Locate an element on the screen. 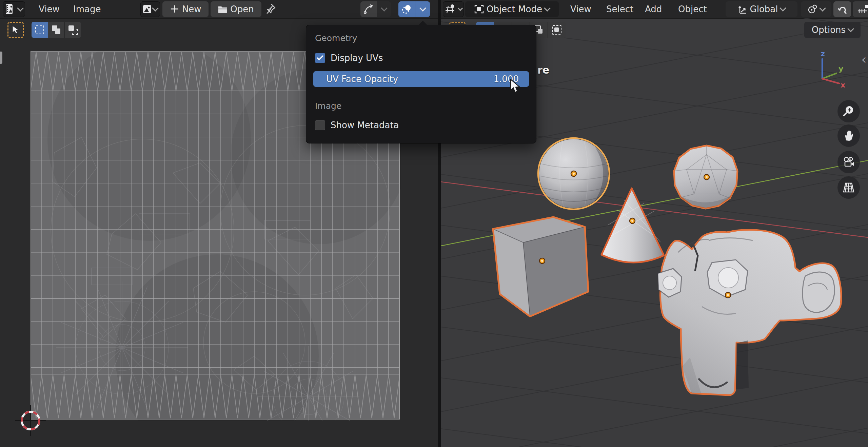  toolbar-edge-tab is located at coordinates (1, 58).